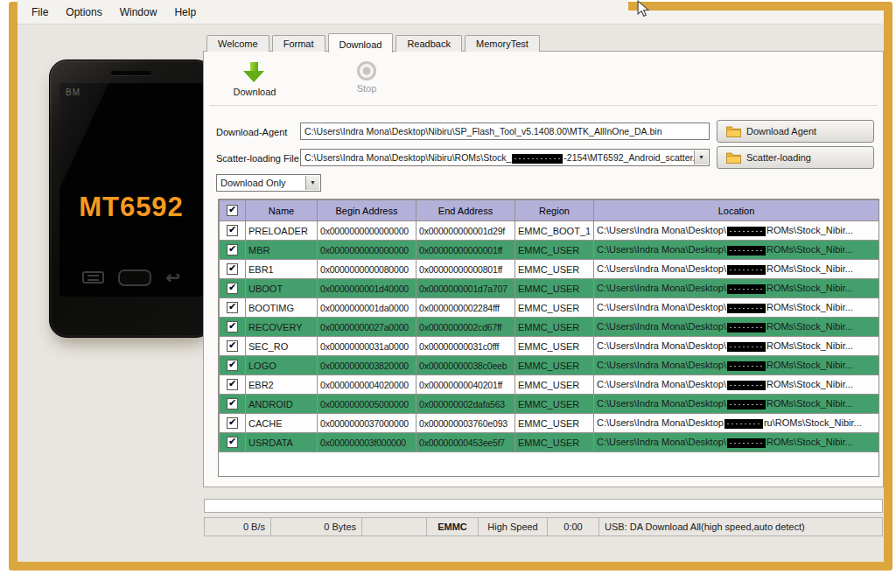 The width and height of the screenshot is (896, 588). What do you see at coordinates (550, 424) in the screenshot?
I see `table-row: CACHE 0x0000000037000000 0x000000003760e…` at bounding box center [550, 424].